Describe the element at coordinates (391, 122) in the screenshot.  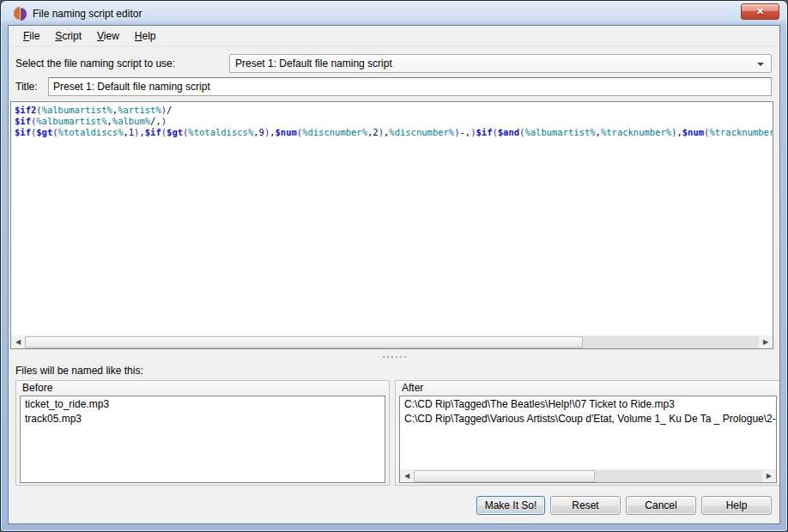
I see `script-line: $if(%albumartist%,%album%/,)` at that location.